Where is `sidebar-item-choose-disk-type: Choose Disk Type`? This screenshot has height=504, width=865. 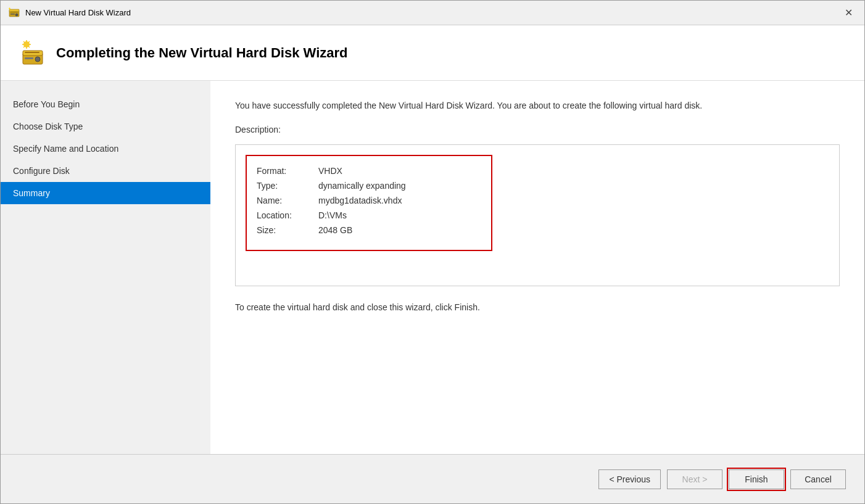
sidebar-item-choose-disk-type: Choose Disk Type is located at coordinates (106, 126).